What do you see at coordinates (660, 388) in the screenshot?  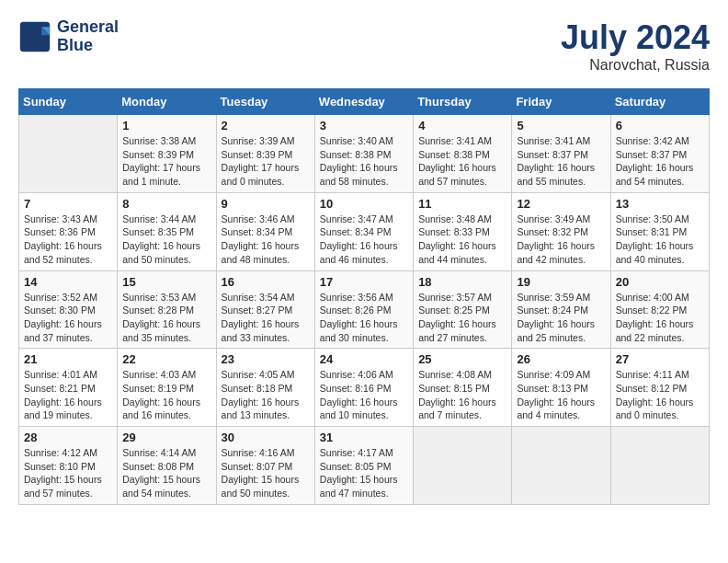 I see `calendar-cell: 27 Sunrise: 4:11 AMSunset: 8:12 PMDaylig…` at bounding box center [660, 388].